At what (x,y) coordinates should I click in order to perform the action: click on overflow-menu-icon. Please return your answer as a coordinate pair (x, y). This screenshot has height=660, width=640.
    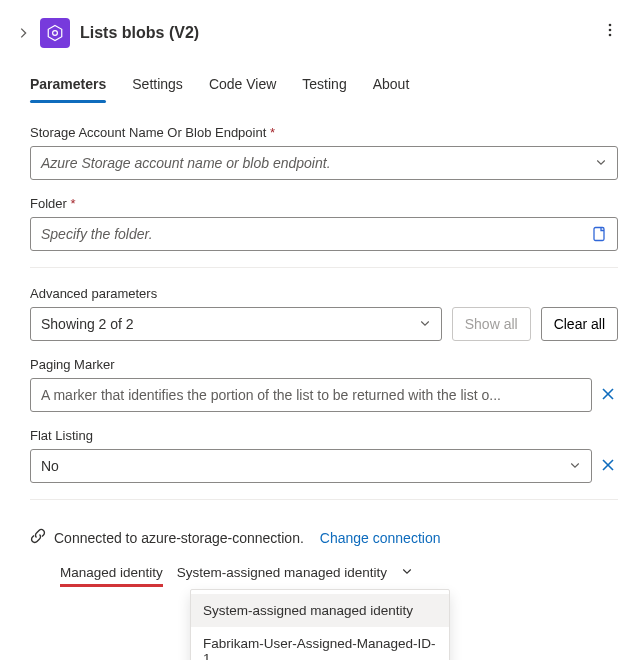
    Looking at the image, I should click on (610, 32).